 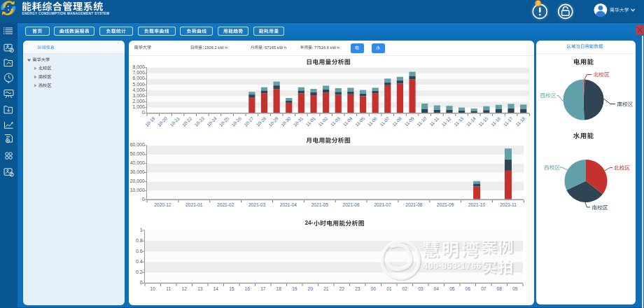 What do you see at coordinates (347, 122) in the screenshot?
I see `svg-text: 11-04` at bounding box center [347, 122].